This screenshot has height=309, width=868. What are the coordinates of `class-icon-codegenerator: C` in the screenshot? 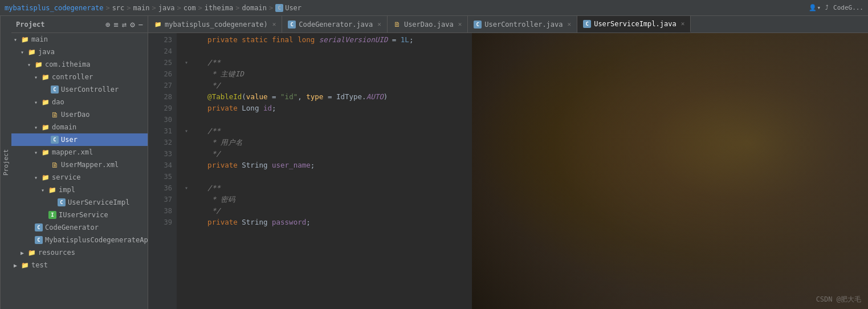 It's located at (39, 227).